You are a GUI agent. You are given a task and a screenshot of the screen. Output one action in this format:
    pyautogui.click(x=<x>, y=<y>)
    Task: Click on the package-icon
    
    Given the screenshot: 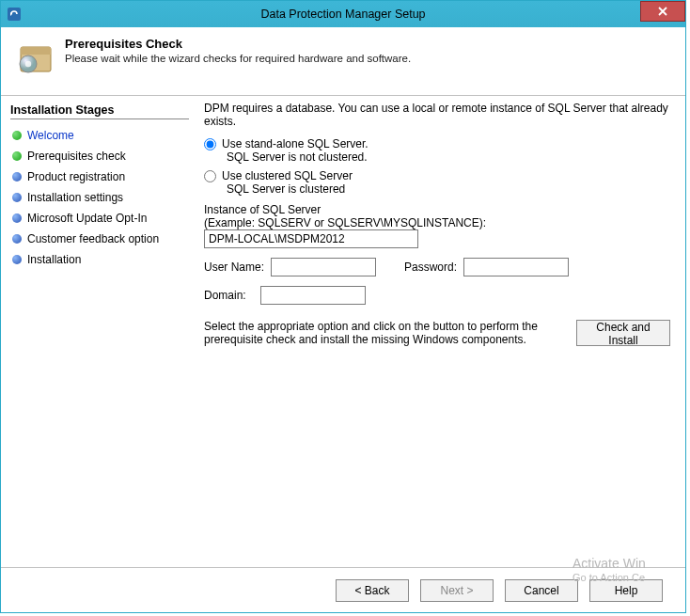 What is the action you would take?
    pyautogui.click(x=36, y=58)
    